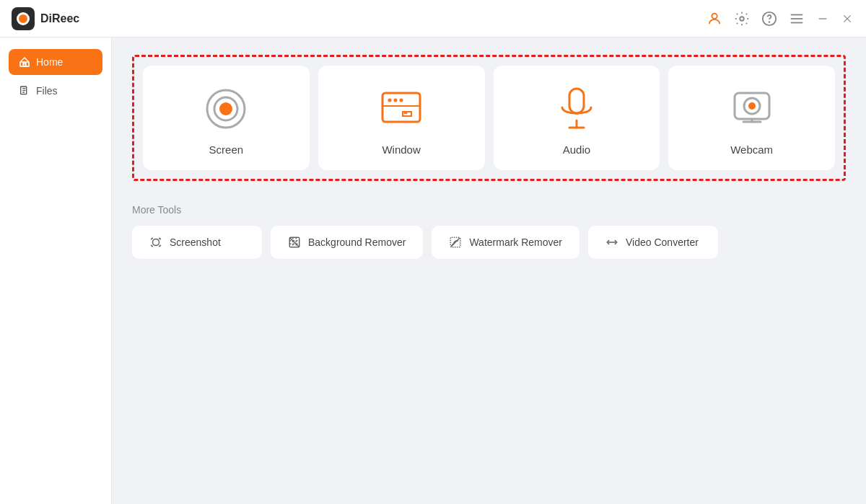  I want to click on sidebar-item-files: Files, so click(56, 91).